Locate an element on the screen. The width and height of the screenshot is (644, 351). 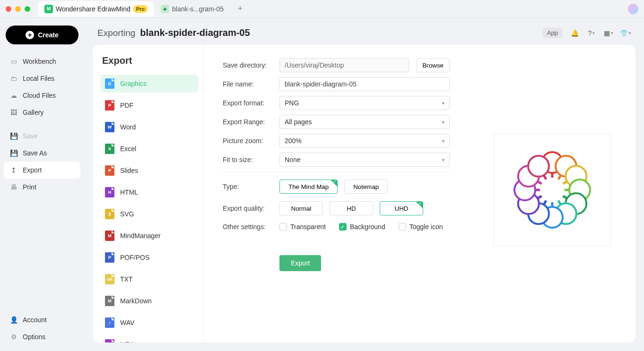
new-tab-button: + is located at coordinates (240, 9).